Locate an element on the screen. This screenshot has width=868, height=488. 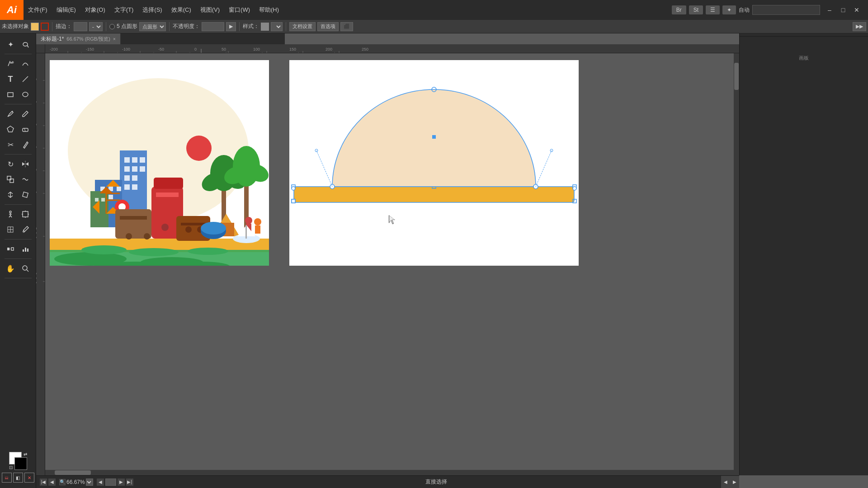
fill-color-swatch is located at coordinates (35, 27).